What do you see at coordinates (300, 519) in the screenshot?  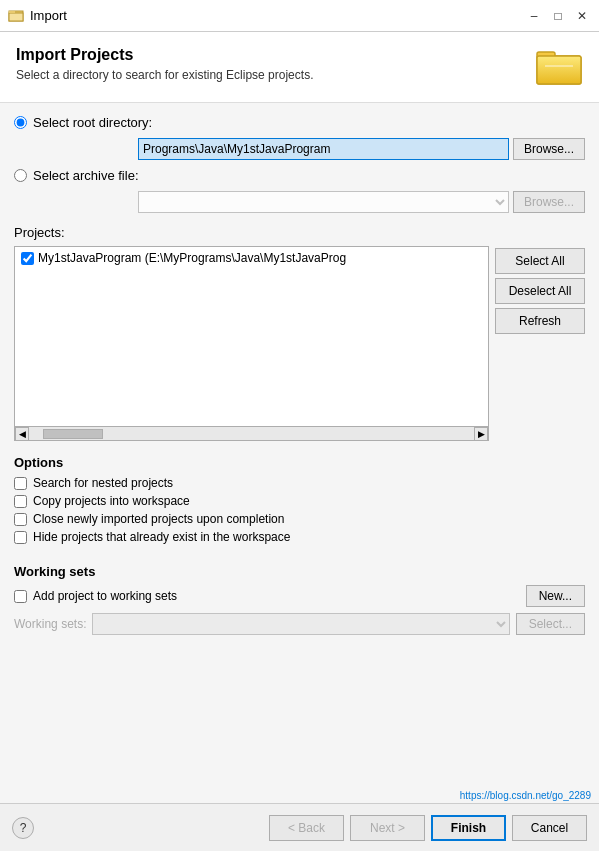 I see `option-close-row: Close newly imported projects upon compl…` at bounding box center [300, 519].